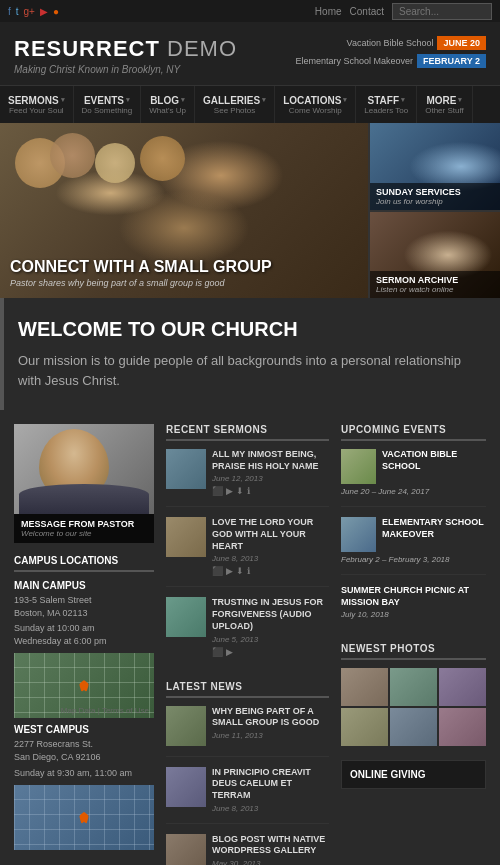  Describe the element at coordinates (10, 12) in the screenshot. I see `facebook-icon: f` at that location.